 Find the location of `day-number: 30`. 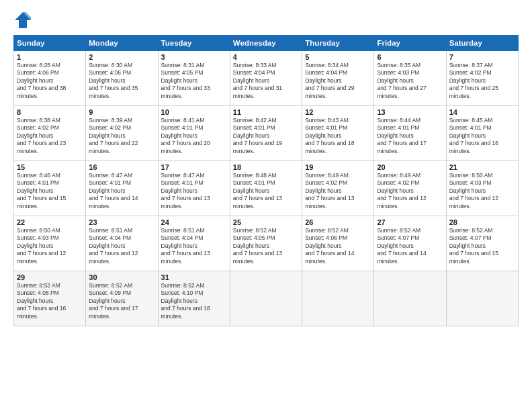

day-number: 30 is located at coordinates (122, 277).